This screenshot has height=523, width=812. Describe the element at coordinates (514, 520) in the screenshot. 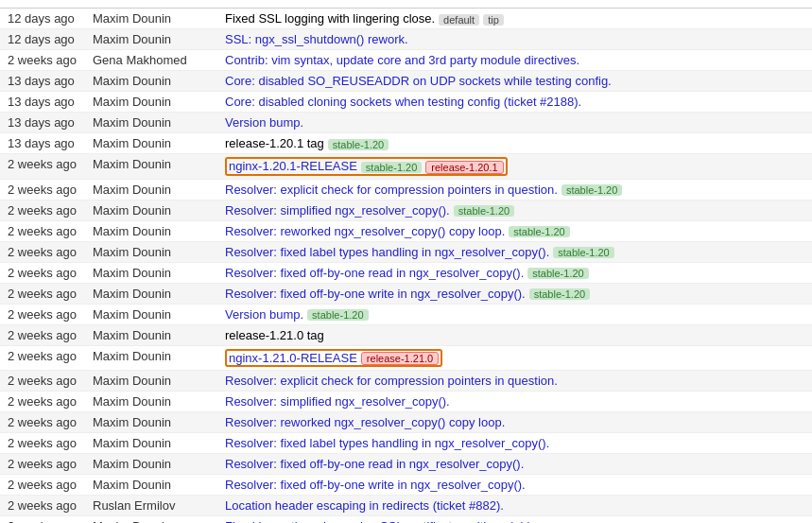

I see `cell-description: Fixed log action when using SSL certific…` at that location.